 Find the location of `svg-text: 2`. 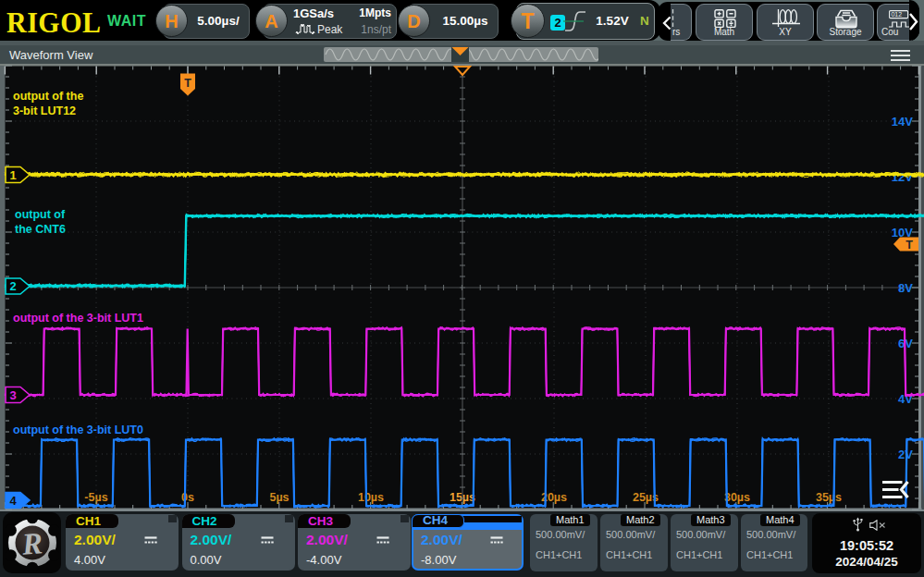

svg-text: 2 is located at coordinates (13, 287).